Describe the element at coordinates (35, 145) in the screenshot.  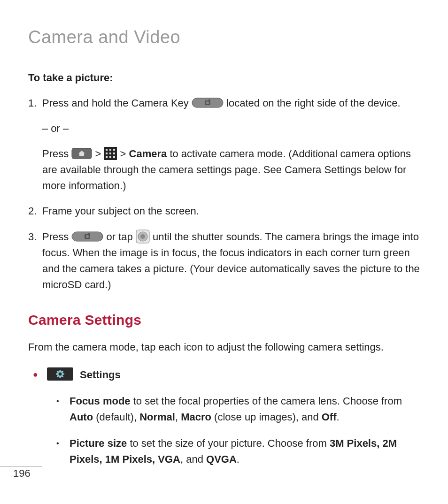
I see `step-number: 1.` at that location.